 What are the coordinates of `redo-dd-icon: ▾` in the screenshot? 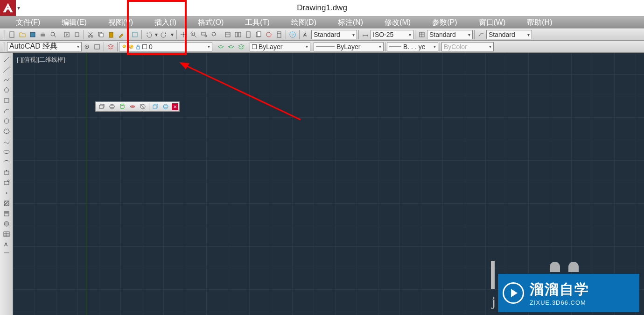 It's located at (172, 35).